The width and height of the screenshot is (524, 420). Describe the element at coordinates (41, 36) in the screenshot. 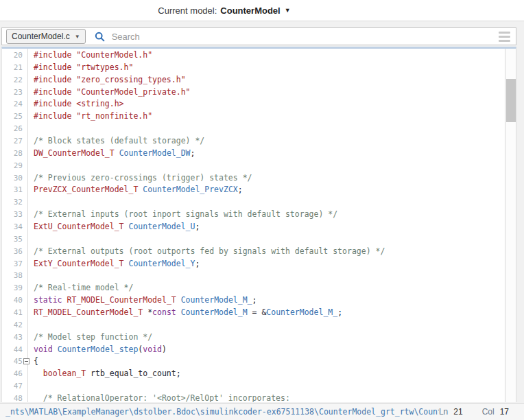

I see `file-selector-label: CounterModel.c` at that location.